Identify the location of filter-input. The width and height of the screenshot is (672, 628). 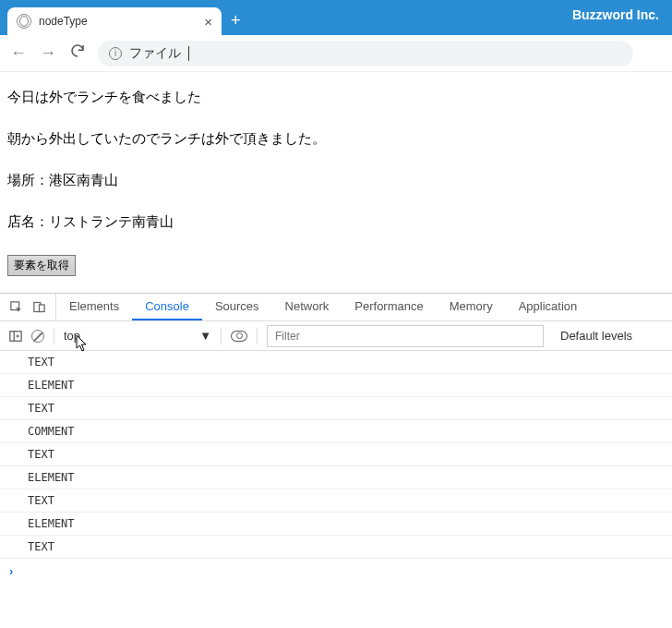
(405, 336).